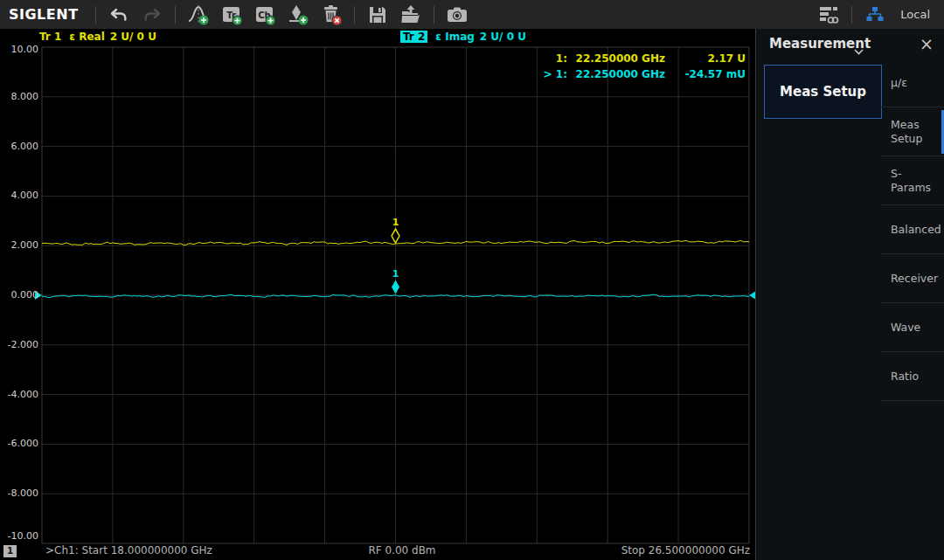  Describe the element at coordinates (298, 15) in the screenshot. I see `add-marker-icon` at that location.